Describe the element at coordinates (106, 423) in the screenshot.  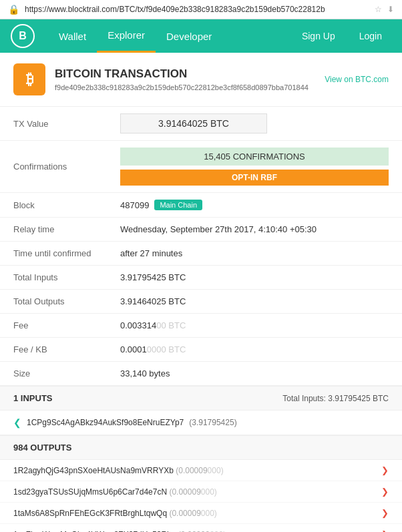
I see `input-address: 1CPg9Sc4AgABkz94AukSf9o8EeNruEZYp7` at that location.